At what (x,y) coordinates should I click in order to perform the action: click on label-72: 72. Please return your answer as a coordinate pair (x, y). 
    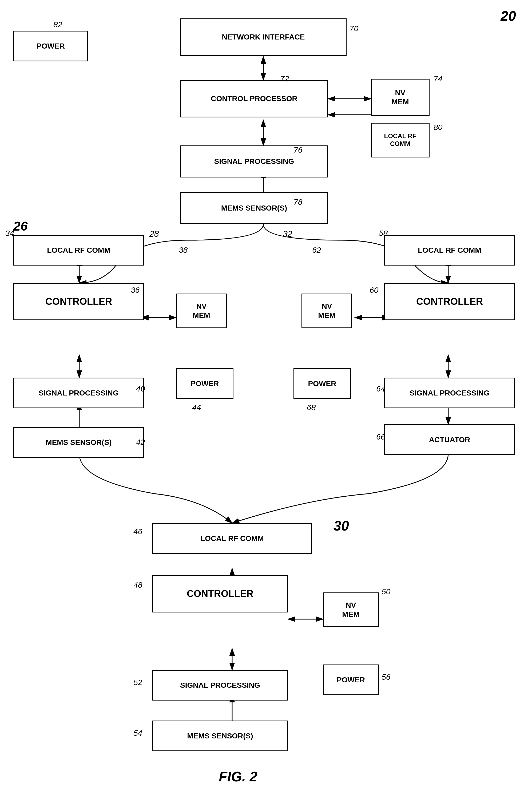
    Looking at the image, I should click on (285, 79).